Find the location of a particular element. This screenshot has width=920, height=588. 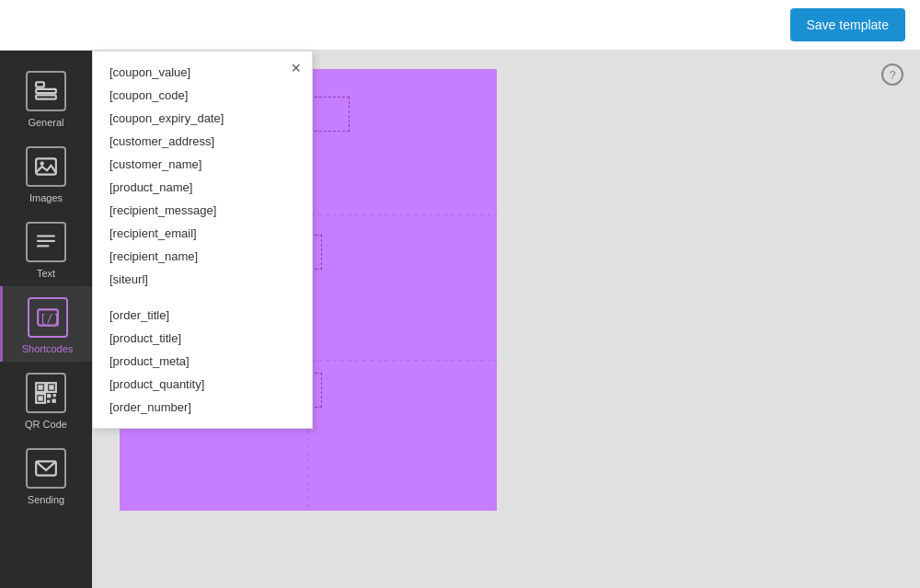

shortcode-item: [product_quantity] is located at coordinates (202, 385).